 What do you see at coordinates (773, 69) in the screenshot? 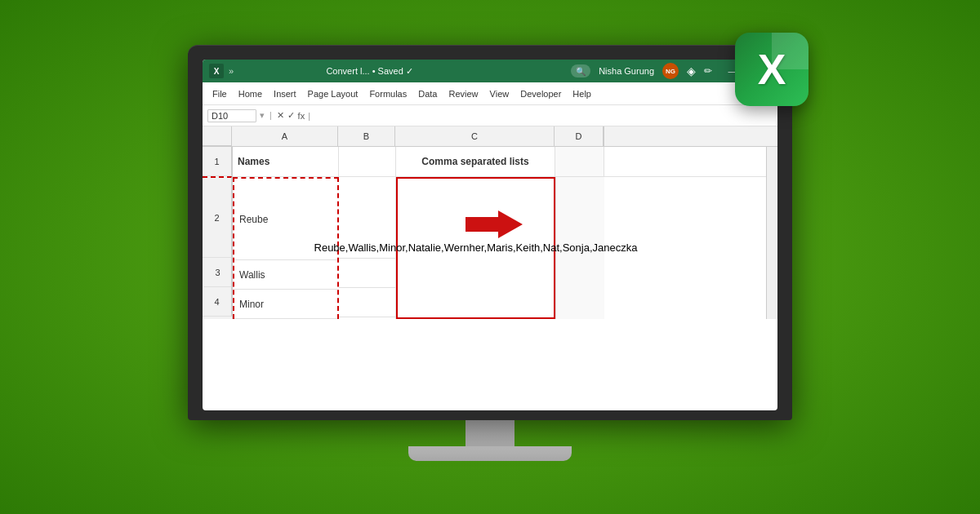
I see `excel-logo-letter: X` at bounding box center [773, 69].